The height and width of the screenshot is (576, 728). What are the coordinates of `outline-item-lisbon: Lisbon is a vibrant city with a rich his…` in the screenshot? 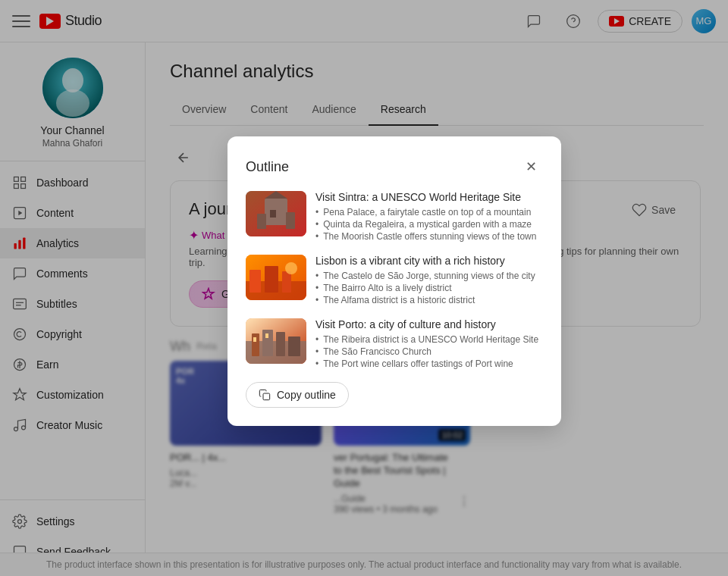 It's located at (394, 280).